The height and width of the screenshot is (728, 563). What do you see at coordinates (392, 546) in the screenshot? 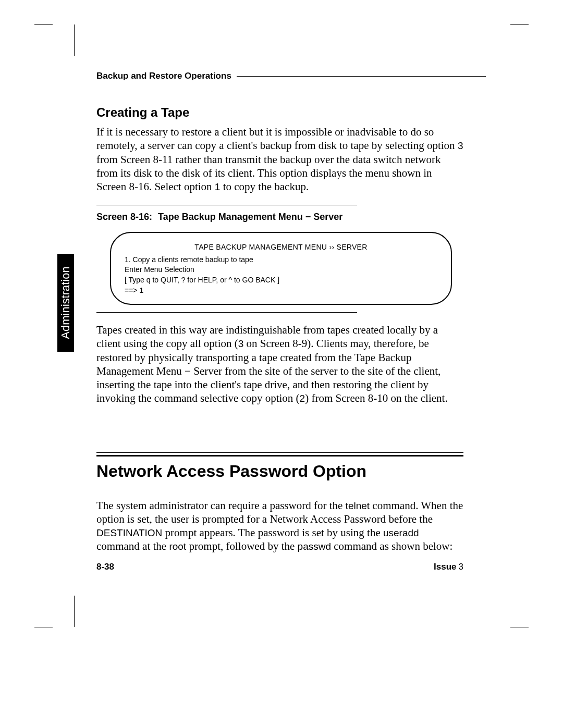
I see `text: command as shown below:` at bounding box center [392, 546].